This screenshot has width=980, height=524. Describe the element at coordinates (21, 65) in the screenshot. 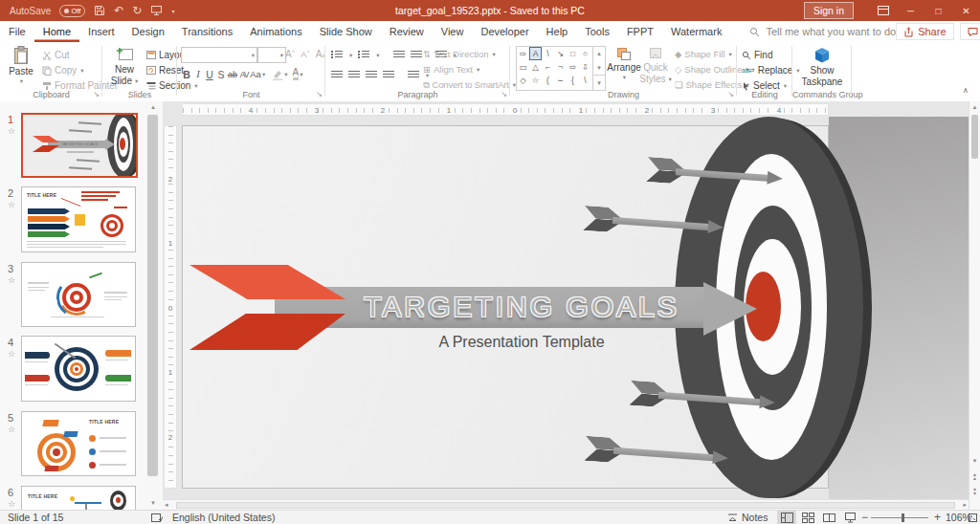

I see `paste-button: Paste ▾` at that location.